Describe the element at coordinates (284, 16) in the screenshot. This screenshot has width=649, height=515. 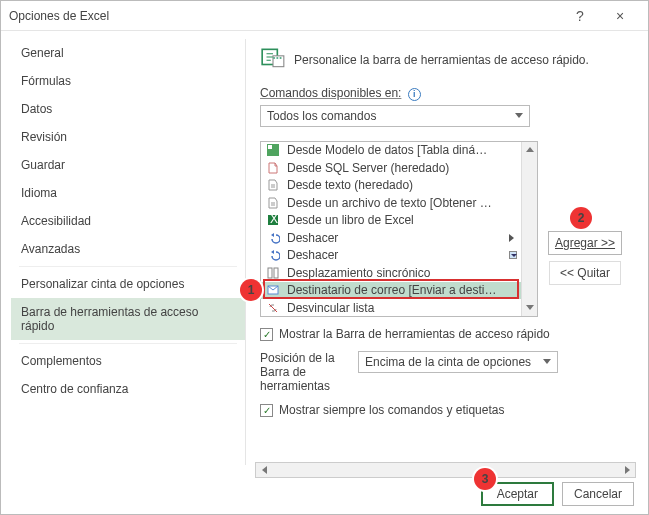
I see `window-title: Opciones de Excel` at that location.